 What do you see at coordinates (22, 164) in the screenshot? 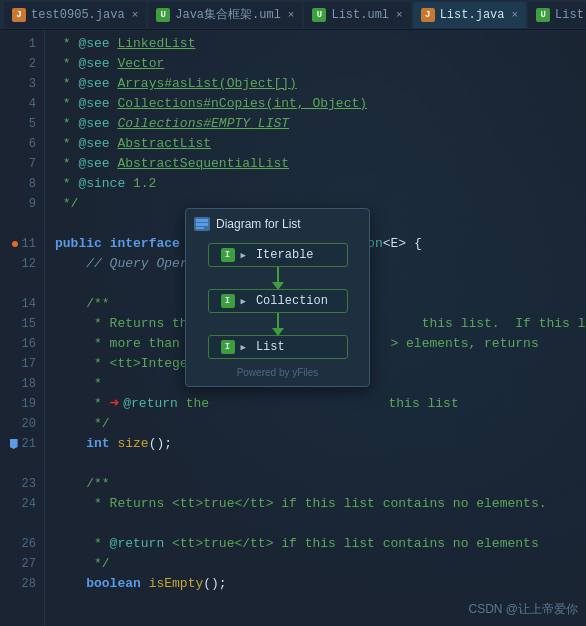
I see `line-num-7: 7` at bounding box center [22, 164].